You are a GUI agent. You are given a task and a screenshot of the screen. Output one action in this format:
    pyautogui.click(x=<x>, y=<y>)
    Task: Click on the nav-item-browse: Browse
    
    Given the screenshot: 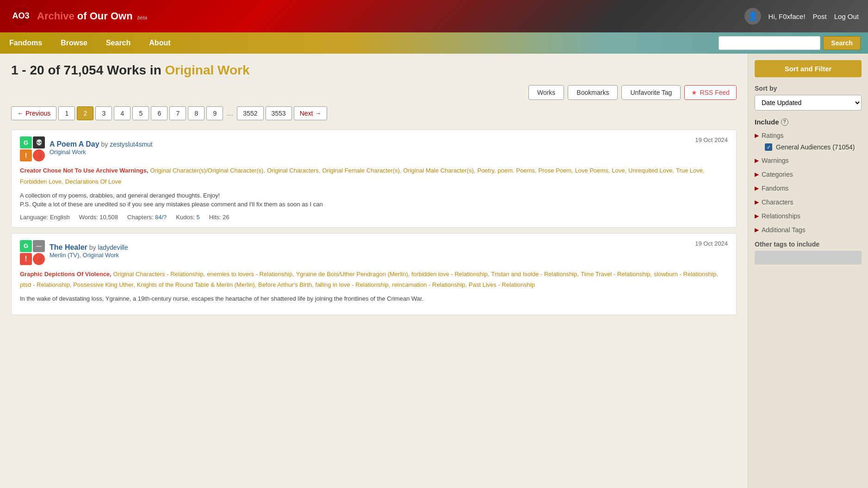 What is the action you would take?
    pyautogui.click(x=74, y=43)
    